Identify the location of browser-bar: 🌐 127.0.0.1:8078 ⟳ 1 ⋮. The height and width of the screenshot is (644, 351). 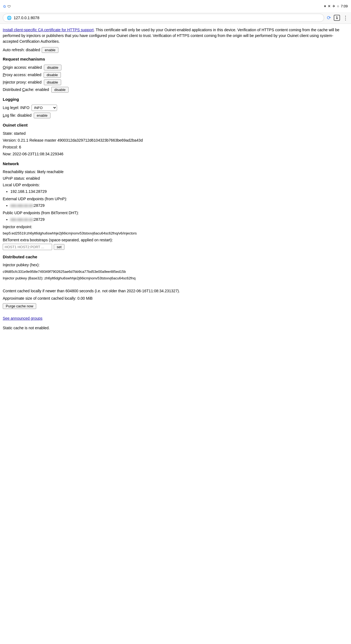
(176, 18).